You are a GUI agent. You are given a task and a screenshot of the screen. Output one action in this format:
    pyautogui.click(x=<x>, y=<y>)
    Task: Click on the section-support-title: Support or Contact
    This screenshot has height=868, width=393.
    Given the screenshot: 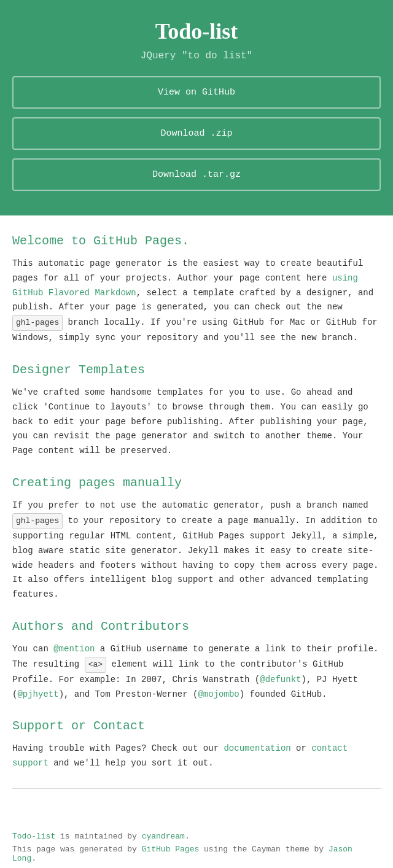 What is the action you would take?
    pyautogui.click(x=196, y=726)
    